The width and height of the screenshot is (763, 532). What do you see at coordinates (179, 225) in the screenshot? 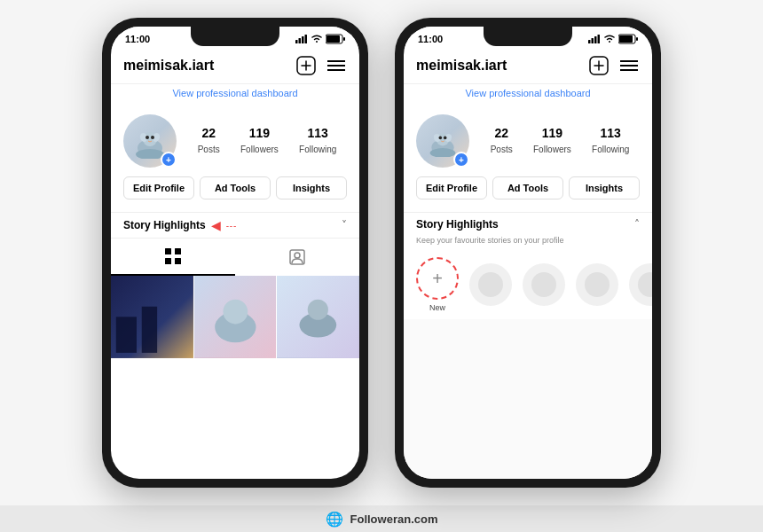
I see `story-highlights-left-group: Story Highlights ◀ - - -` at bounding box center [179, 225].